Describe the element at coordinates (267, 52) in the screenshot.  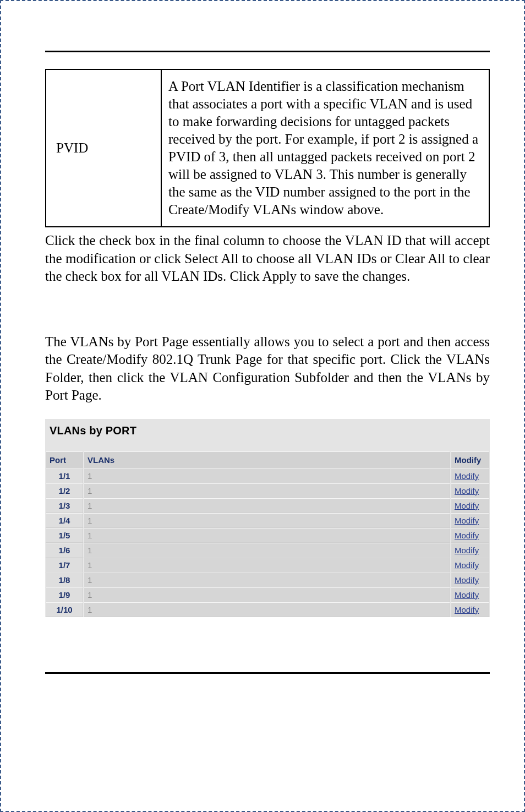
I see `top-horizontal-rule` at that location.